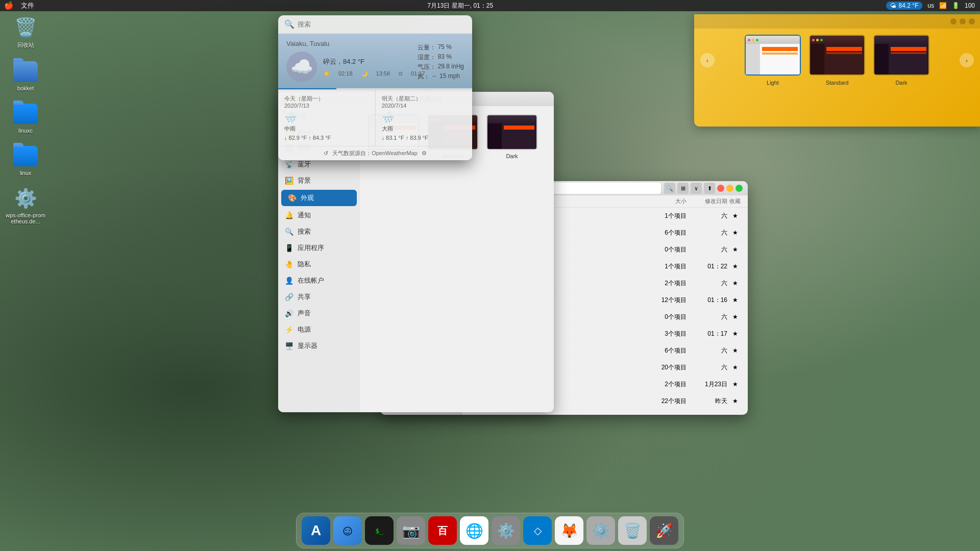  What do you see at coordinates (933, 6) in the screenshot?
I see `menubar-right: 🌤 84.2 °F us 📶 🔋 100` at bounding box center [933, 6].